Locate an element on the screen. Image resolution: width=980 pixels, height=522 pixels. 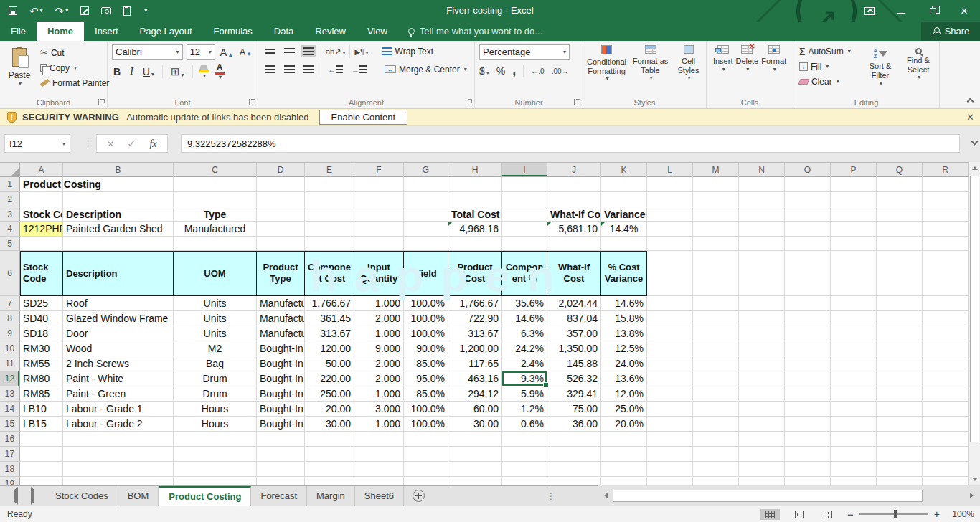
cell-C15: Hours is located at coordinates (215, 424).